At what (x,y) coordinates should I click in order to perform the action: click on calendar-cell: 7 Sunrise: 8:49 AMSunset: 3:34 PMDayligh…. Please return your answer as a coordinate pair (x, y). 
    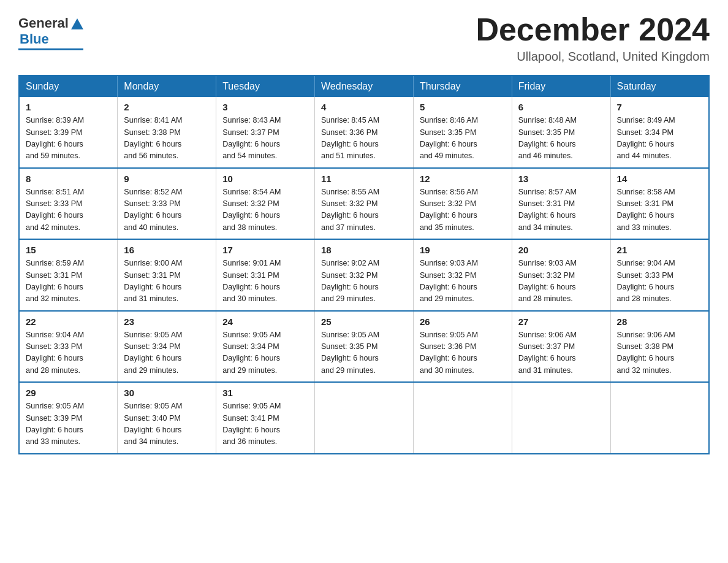
    Looking at the image, I should click on (659, 132).